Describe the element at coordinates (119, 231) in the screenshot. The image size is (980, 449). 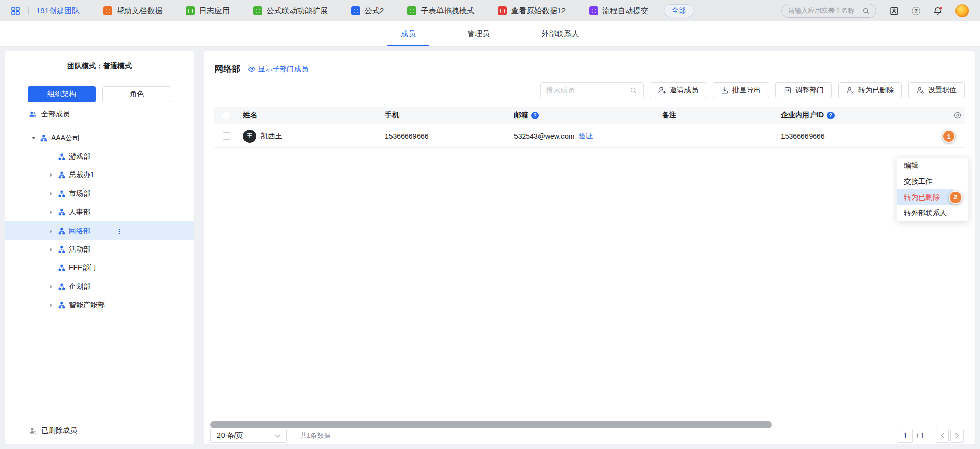
I see `more-actions-icon: ⋮` at that location.